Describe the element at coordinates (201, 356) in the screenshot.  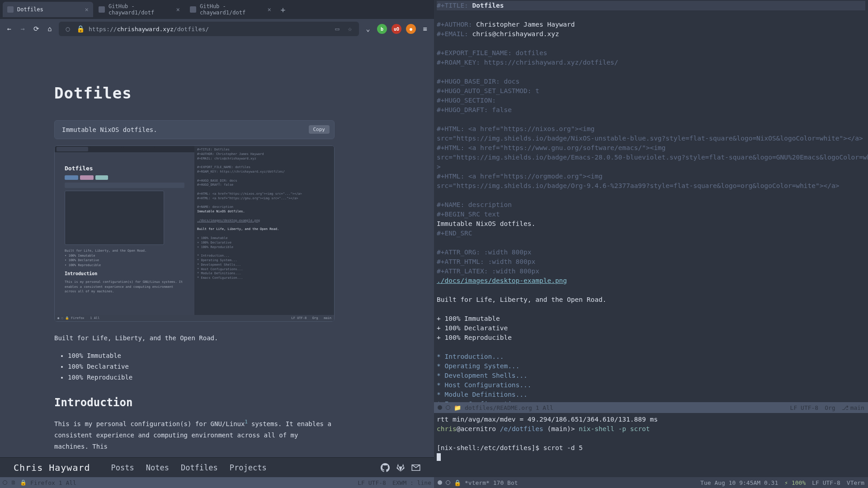
I see `list-item: 100% Immutable` at that location.